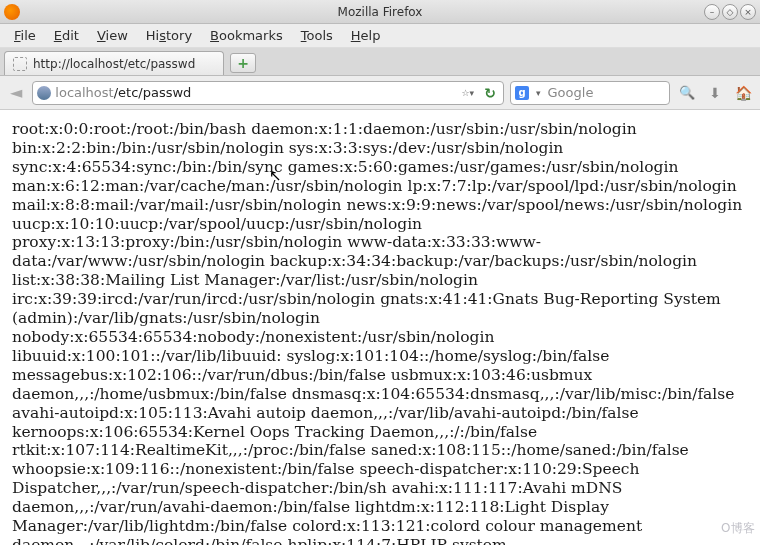 Image resolution: width=760 pixels, height=545 pixels. Describe the element at coordinates (590, 93) in the screenshot. I see `search-box: g ▾ Google` at that location.